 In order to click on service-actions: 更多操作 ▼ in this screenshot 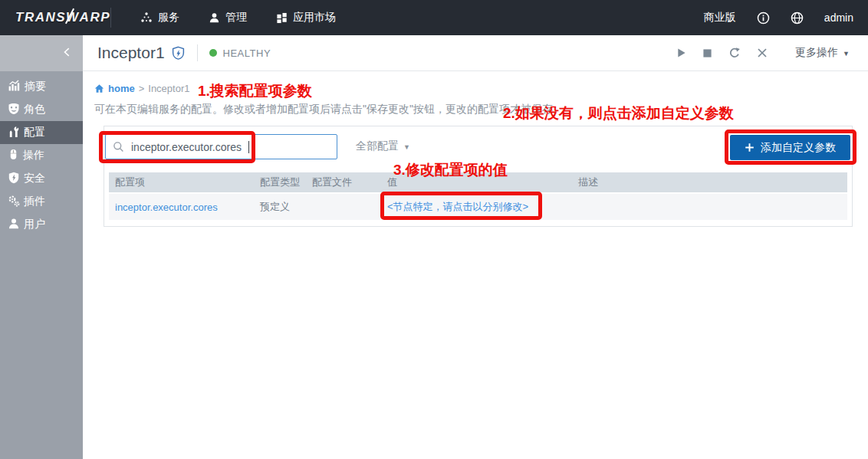, I will do `click(772, 53)`.